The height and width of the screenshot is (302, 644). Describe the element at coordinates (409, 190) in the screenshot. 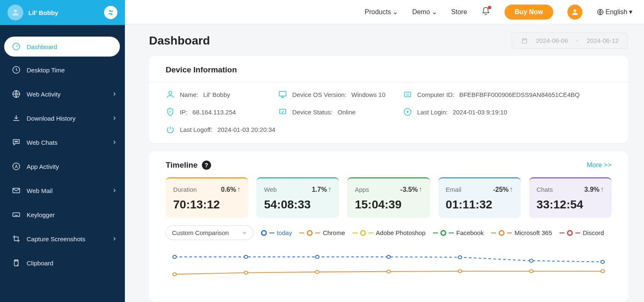

I see `stat-pct: -3.5%` at that location.